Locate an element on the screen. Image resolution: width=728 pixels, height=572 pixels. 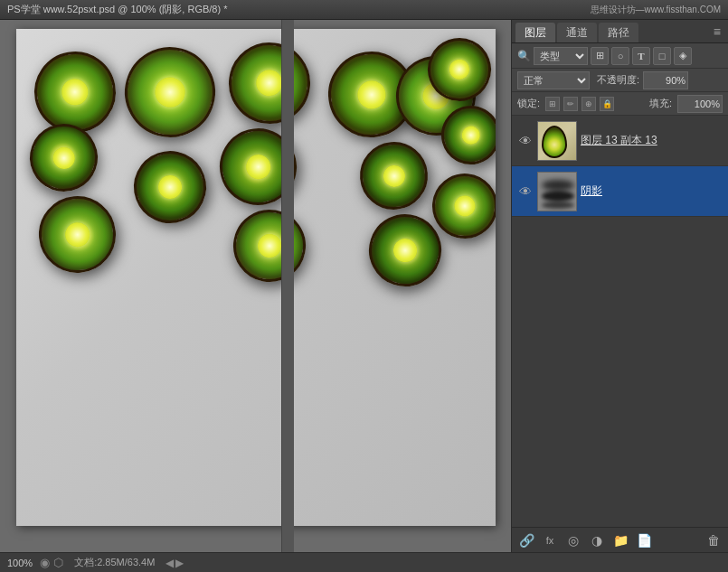
lock-icon-all: 🔒 is located at coordinates (607, 104).